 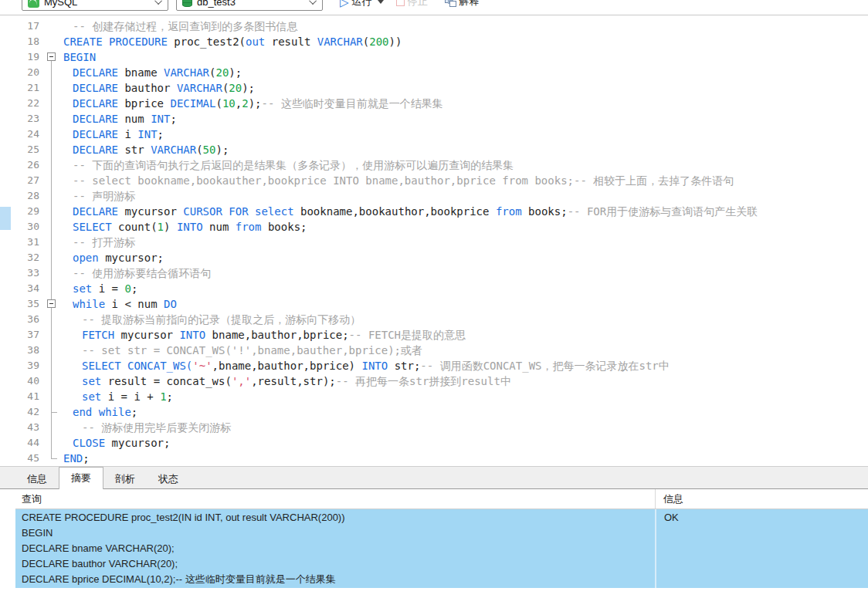 I want to click on code-text: while i < num DO, so click(x=464, y=304).